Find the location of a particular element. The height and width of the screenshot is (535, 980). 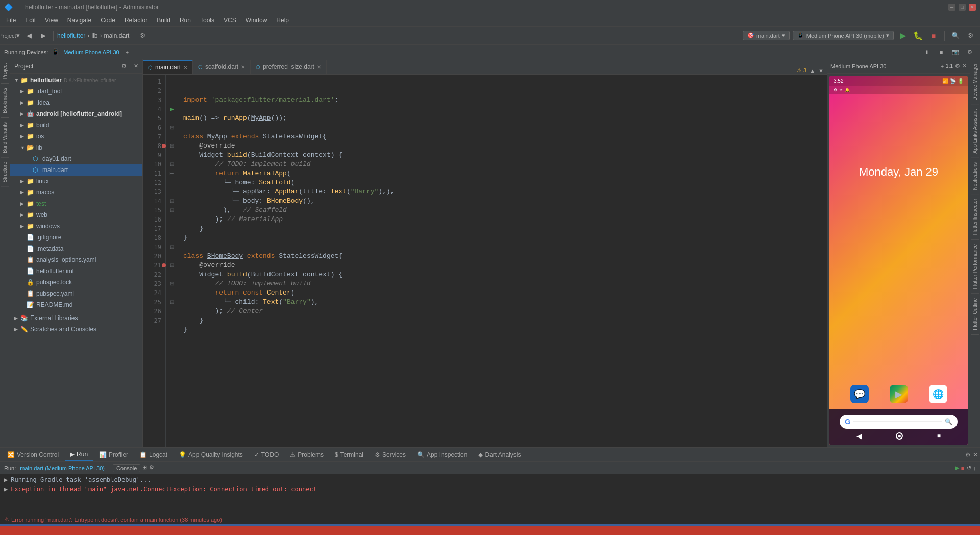

fold-marker-23: ⊟ is located at coordinates (172, 284).